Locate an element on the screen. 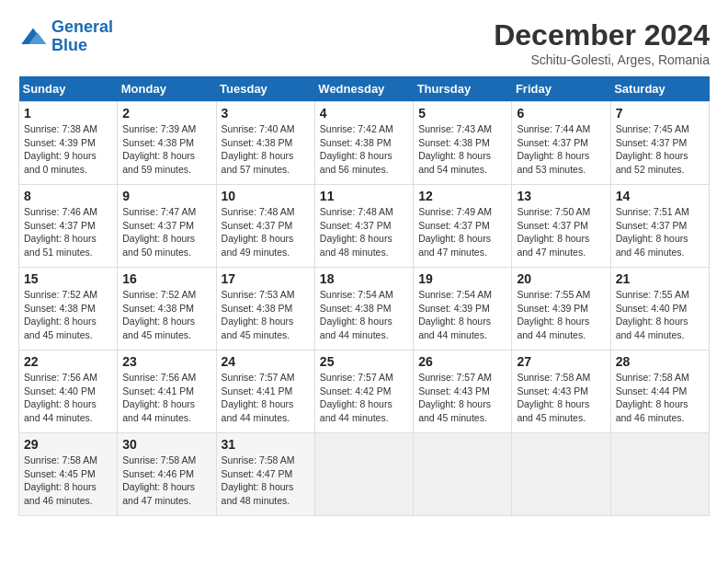  calendar-cell: 15Sunrise: 7:52 AMSunset: 4:38 PMDayligh… is located at coordinates (68, 309).